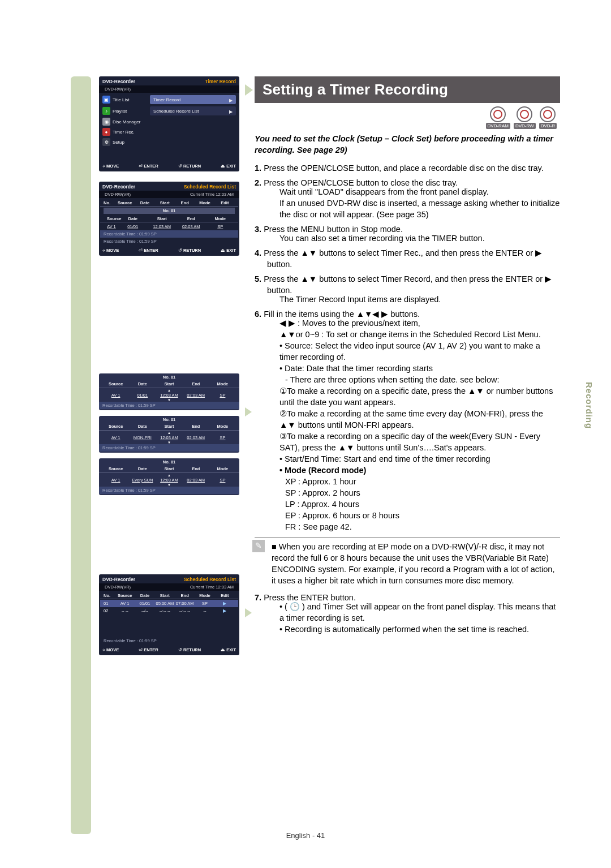  I want to click on playlist-icon: ♪, so click(106, 111).